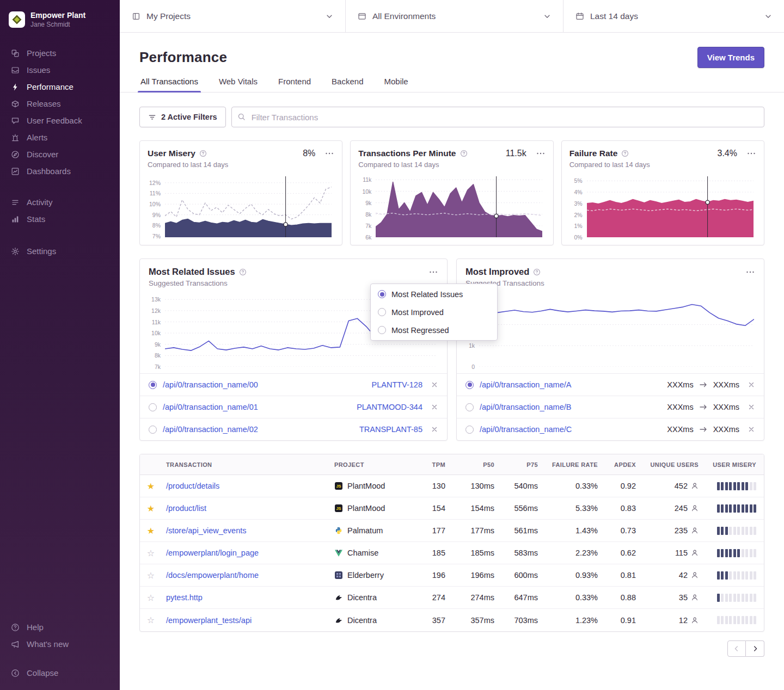 The width and height of the screenshot is (784, 690). I want to click on column-header-p50: P50, so click(474, 465).